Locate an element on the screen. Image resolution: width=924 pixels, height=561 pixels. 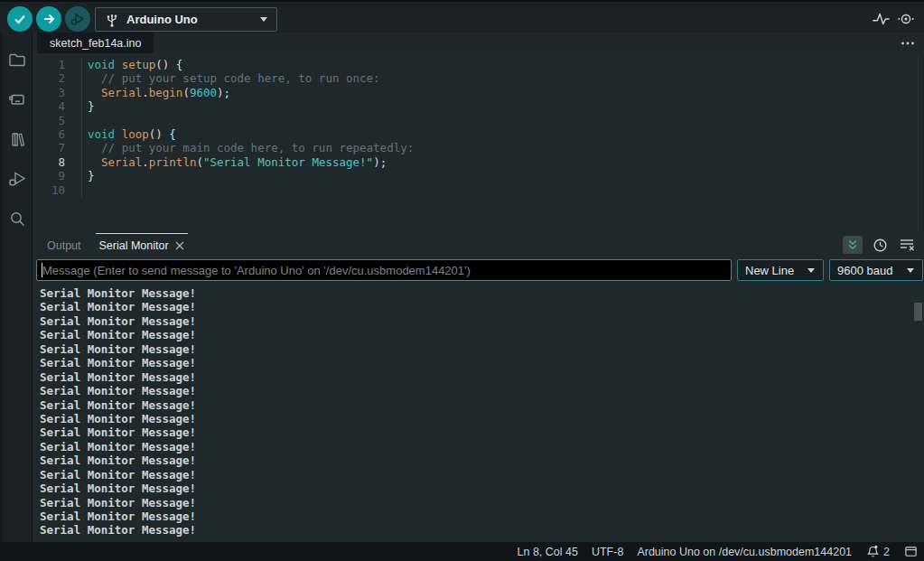
ellipsis-icon is located at coordinates (908, 43).